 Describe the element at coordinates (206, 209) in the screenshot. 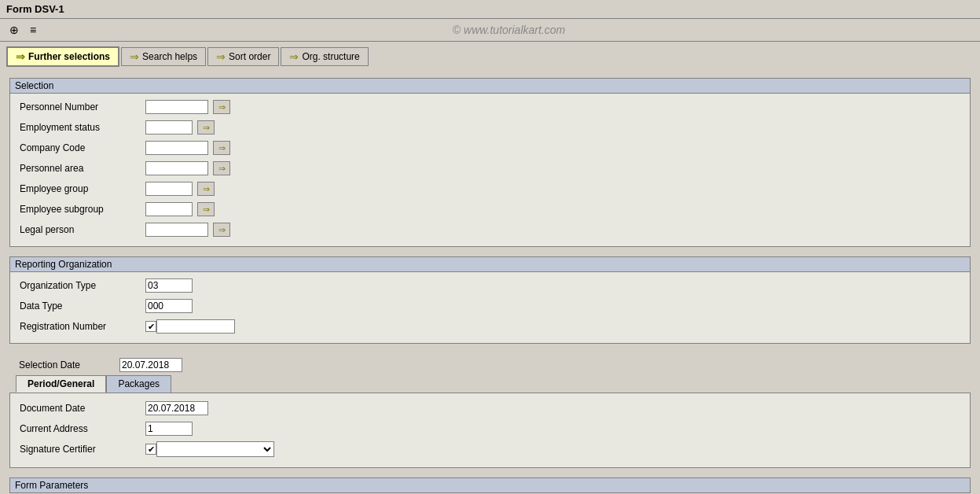

I see `employee-subgroup-arrow-btn: ⇒` at that location.